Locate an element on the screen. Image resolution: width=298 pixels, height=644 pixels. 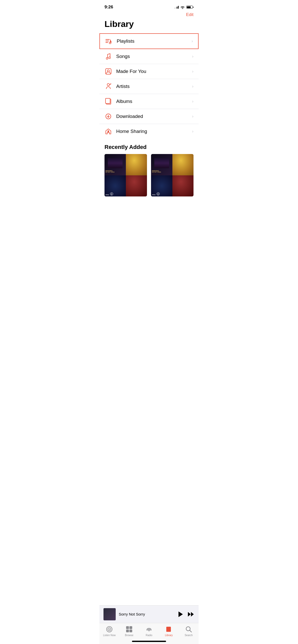
home-sharing-icon is located at coordinates (108, 131).